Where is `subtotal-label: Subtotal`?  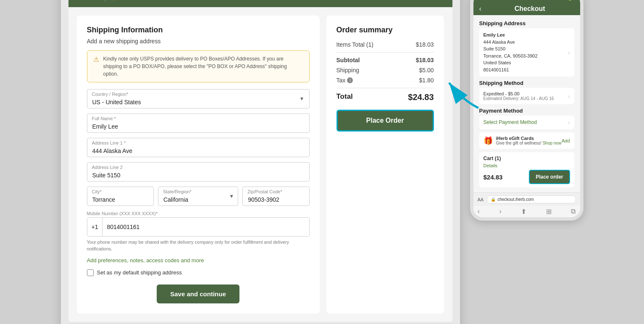
subtotal-label: Subtotal is located at coordinates (348, 60).